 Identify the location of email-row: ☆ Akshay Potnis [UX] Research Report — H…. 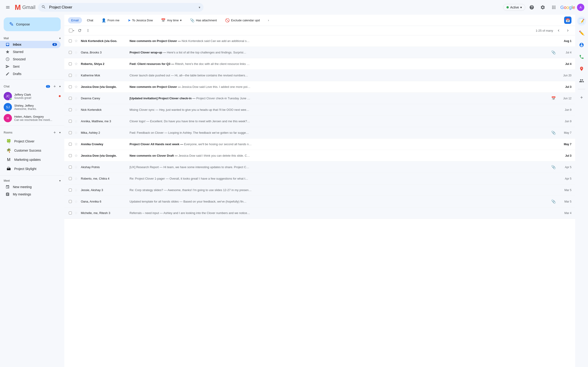
(320, 167).